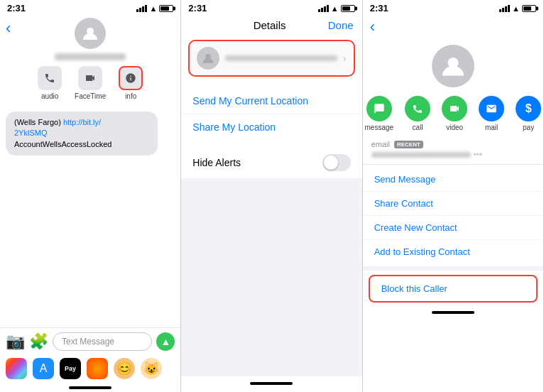  Describe the element at coordinates (197, 9) in the screenshot. I see `time-p2: 2:31` at that location.